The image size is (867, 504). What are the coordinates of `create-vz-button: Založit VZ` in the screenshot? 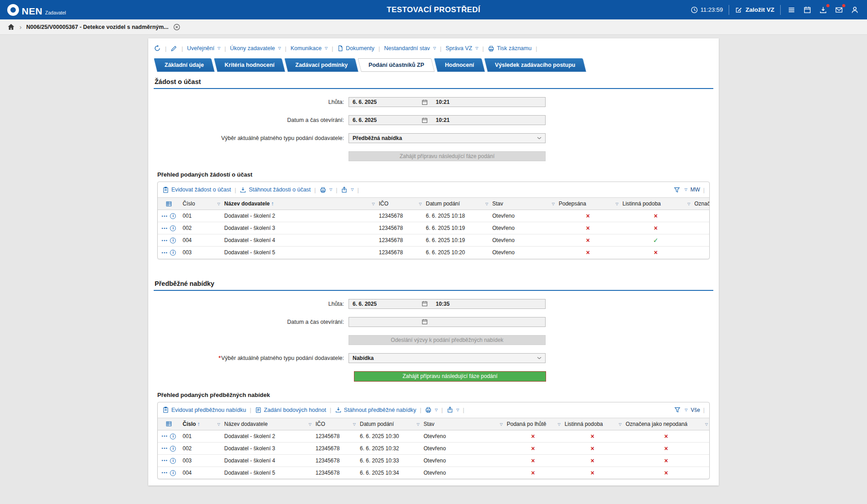 It's located at (755, 10).